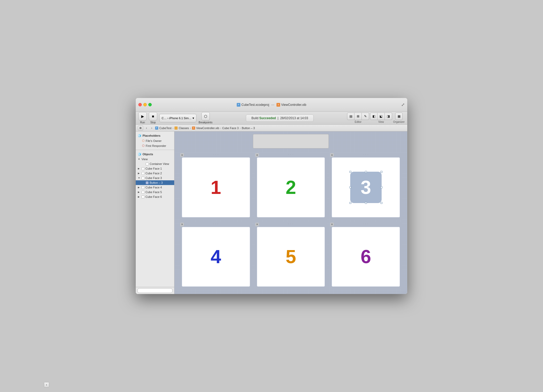 This screenshot has height=392, width=543. What do you see at coordinates (155, 291) in the screenshot?
I see `search-area` at bounding box center [155, 291].